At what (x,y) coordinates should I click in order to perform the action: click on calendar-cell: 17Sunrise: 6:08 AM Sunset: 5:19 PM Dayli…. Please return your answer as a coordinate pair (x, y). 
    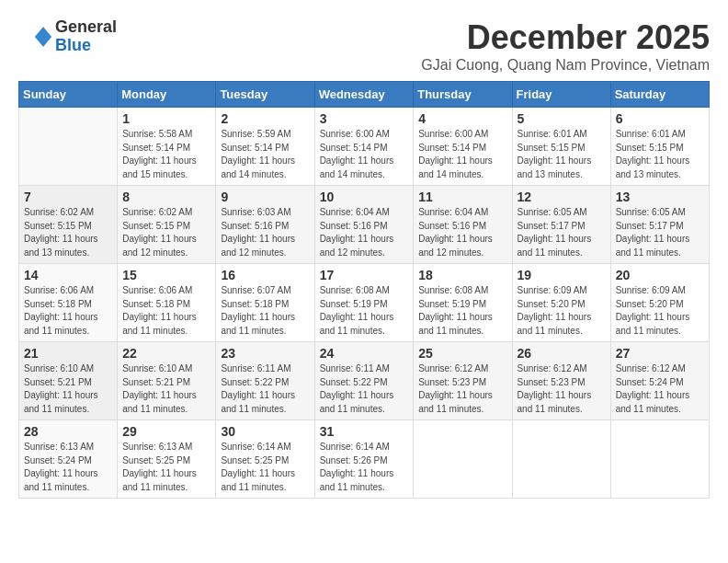
    Looking at the image, I should click on (364, 304).